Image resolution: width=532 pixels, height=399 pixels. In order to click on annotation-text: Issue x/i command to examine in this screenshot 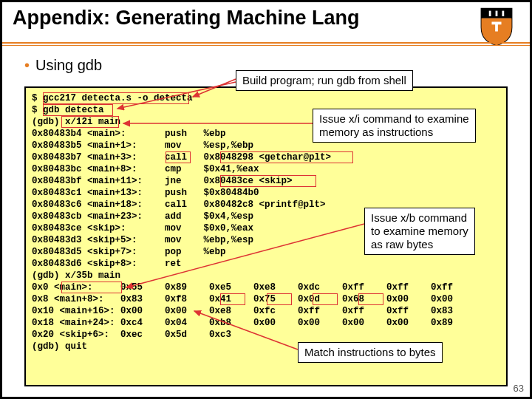, I will do `click(395, 118)`.